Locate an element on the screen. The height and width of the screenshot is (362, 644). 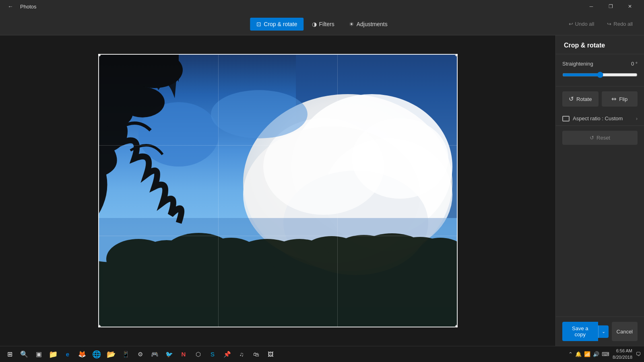
rotate-icon: ↺ is located at coordinates (572, 99).